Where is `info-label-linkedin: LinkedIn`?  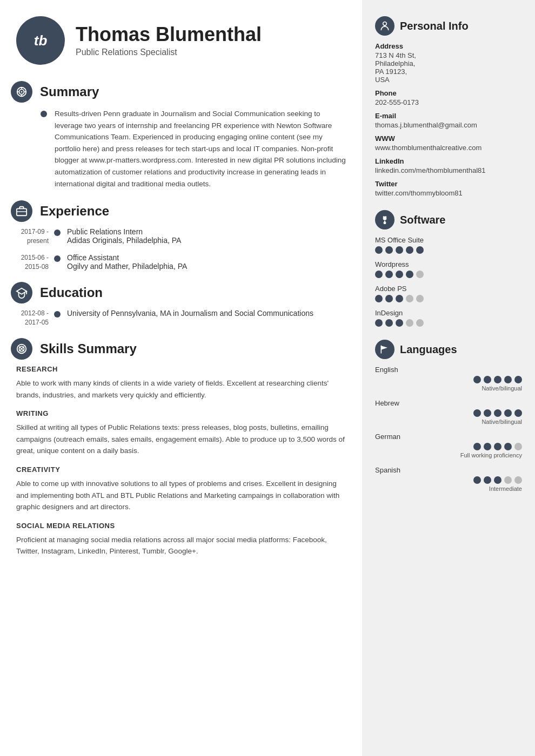 info-label-linkedin: LinkedIn is located at coordinates (449, 161).